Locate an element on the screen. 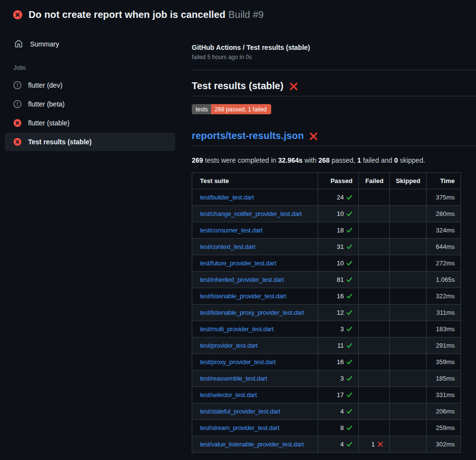 The width and height of the screenshot is (476, 460). run-status-line: failed 5 hours ago in 0s is located at coordinates (334, 57).